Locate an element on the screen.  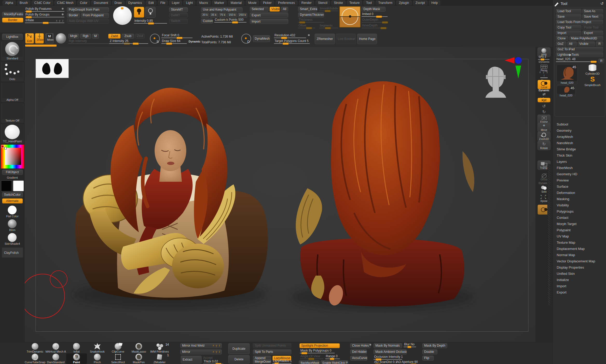
accucurve-button: AccuCurve is located at coordinates (359, 358).